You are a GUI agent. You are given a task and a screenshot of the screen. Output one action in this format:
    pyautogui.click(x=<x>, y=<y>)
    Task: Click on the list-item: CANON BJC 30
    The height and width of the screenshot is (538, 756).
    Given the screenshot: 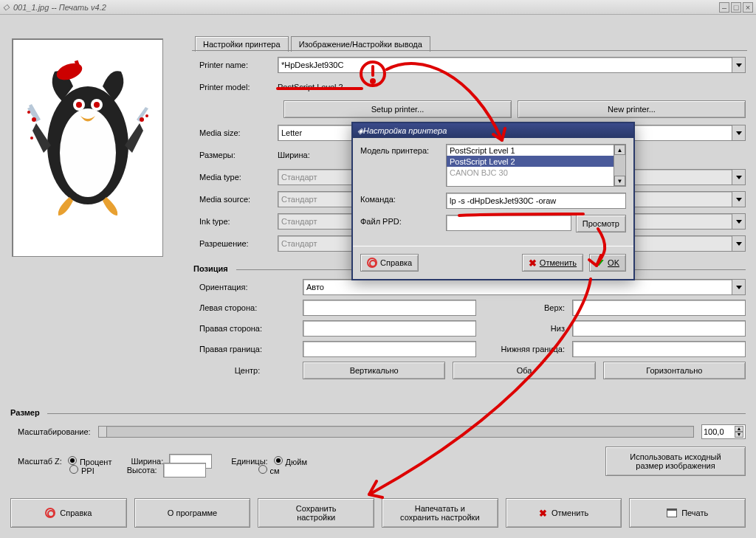 What is the action you would take?
    pyautogui.click(x=536, y=173)
    